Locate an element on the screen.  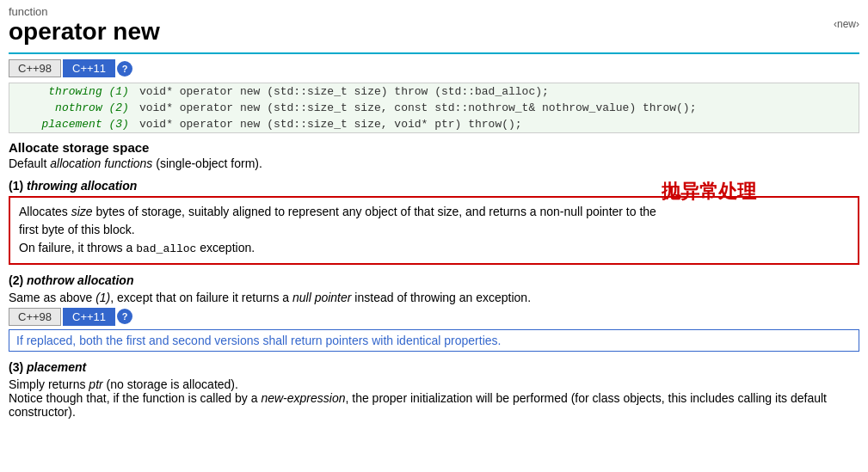
version-tabs: C++98 C++11 ? is located at coordinates (434, 69).